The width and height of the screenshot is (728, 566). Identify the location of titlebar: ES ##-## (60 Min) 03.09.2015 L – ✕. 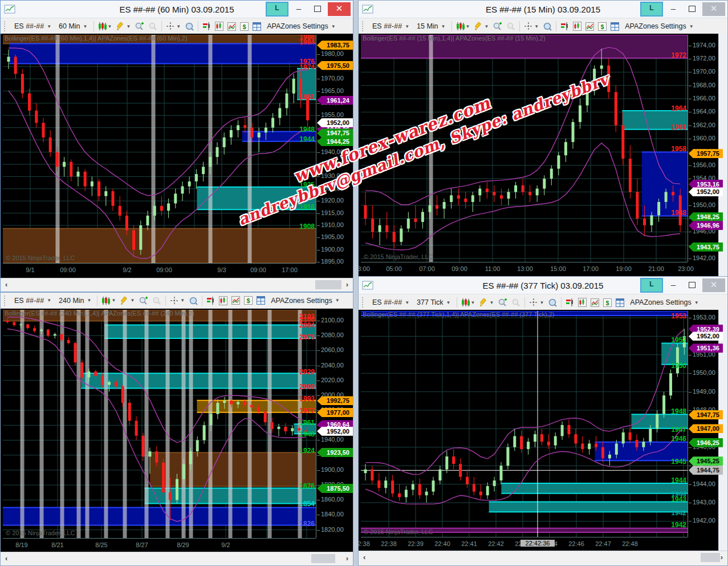
(177, 9).